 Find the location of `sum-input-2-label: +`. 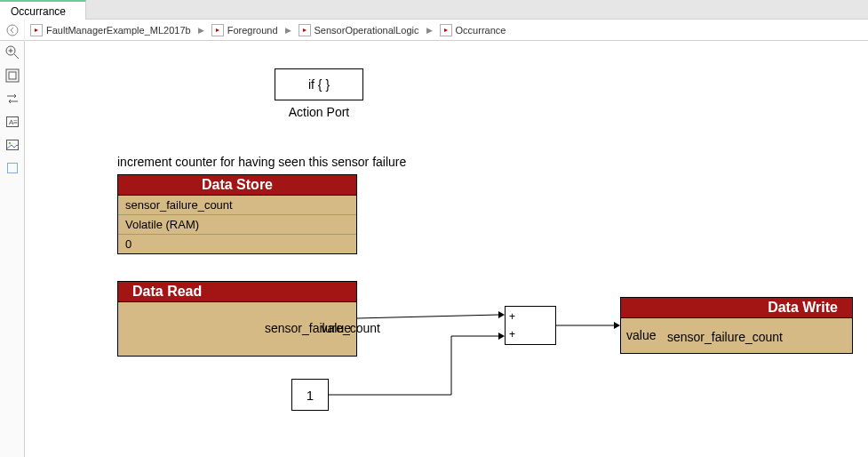

sum-input-2-label: + is located at coordinates (512, 334).